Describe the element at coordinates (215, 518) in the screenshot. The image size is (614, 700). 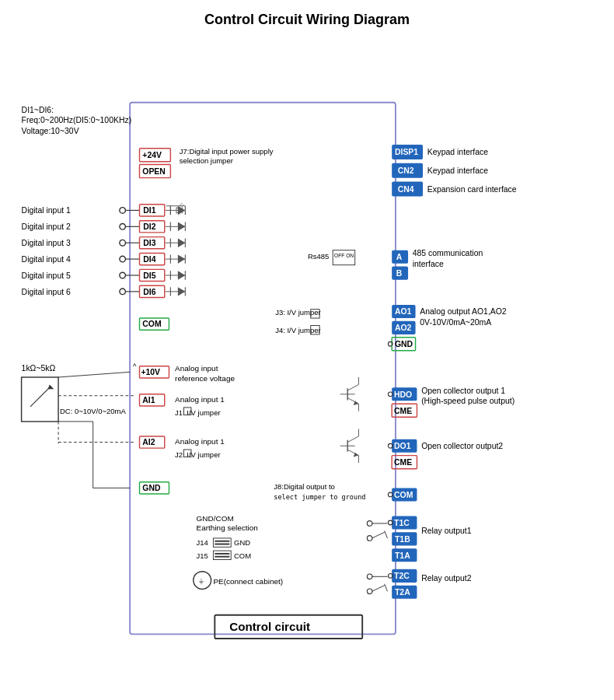
I see `svg-text: GND/COM` at that location.